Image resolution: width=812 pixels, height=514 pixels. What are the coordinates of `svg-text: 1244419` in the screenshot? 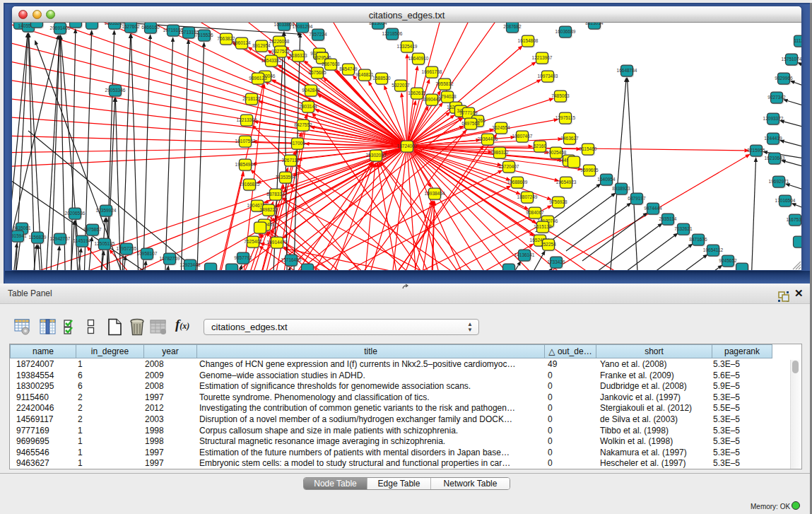 It's located at (773, 139).